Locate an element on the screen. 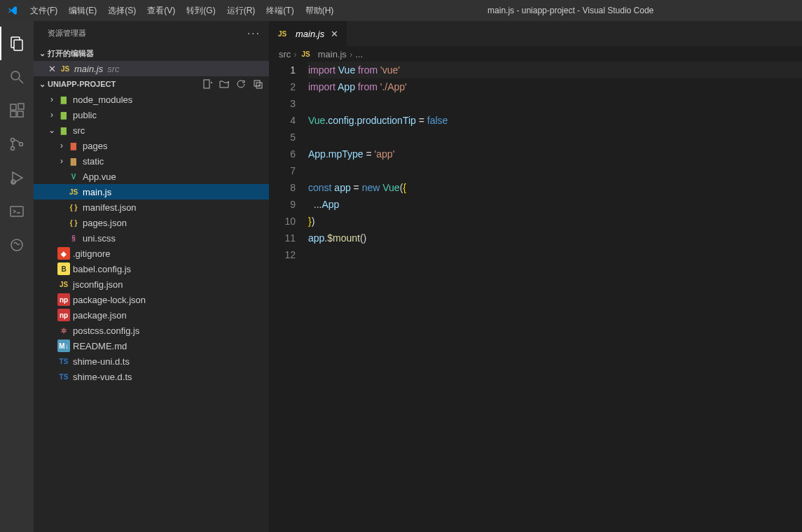 This screenshot has height=532, width=802. tree-label: package.json is located at coordinates (99, 315).